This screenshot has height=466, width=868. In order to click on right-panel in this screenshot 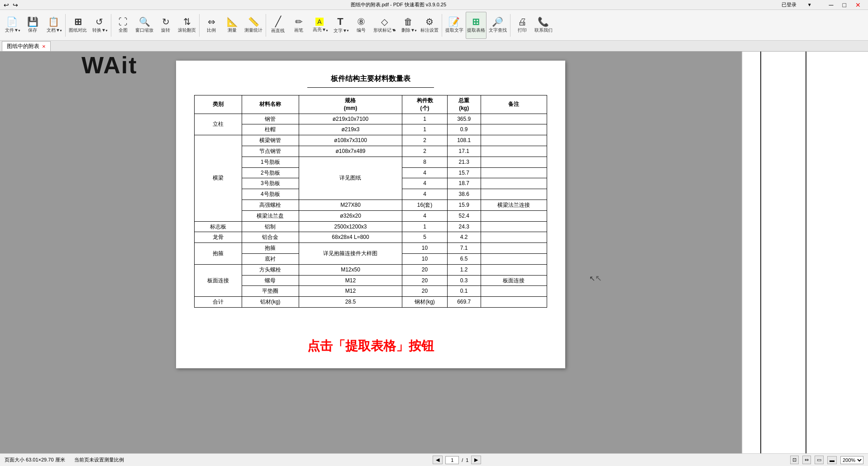, I will do `click(805, 252)`.